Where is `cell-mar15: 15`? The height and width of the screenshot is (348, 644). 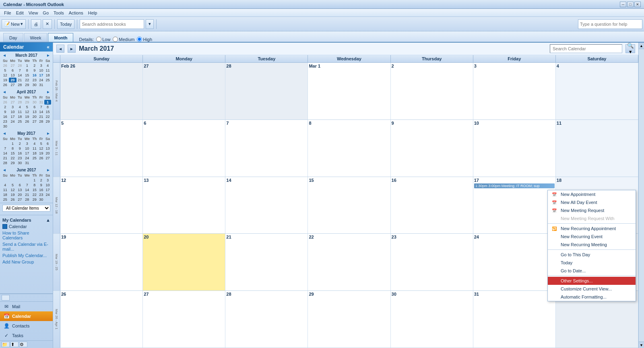
cell-mar15: 15 is located at coordinates (349, 205).